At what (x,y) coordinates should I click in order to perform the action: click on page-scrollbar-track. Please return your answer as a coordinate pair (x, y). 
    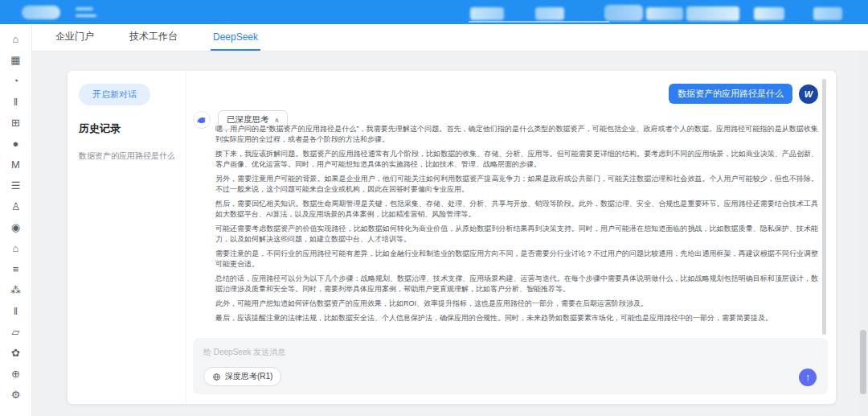
    Looking at the image, I should click on (863, 233).